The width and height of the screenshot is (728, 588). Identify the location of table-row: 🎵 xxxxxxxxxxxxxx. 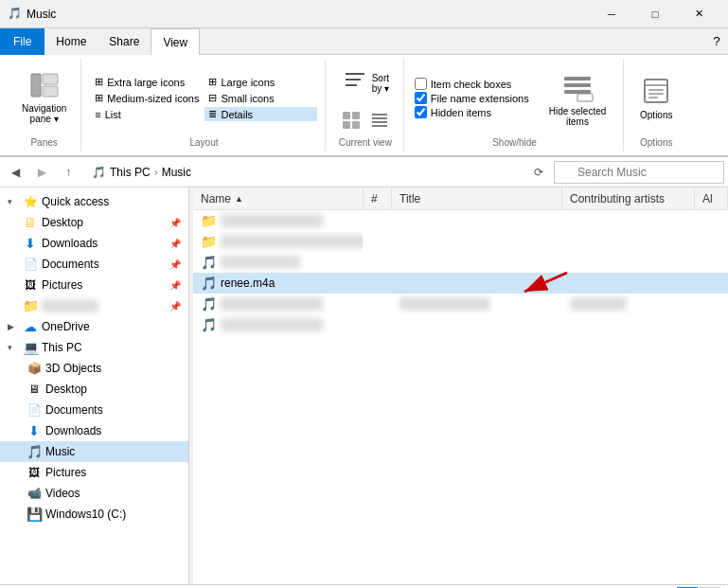
(460, 262).